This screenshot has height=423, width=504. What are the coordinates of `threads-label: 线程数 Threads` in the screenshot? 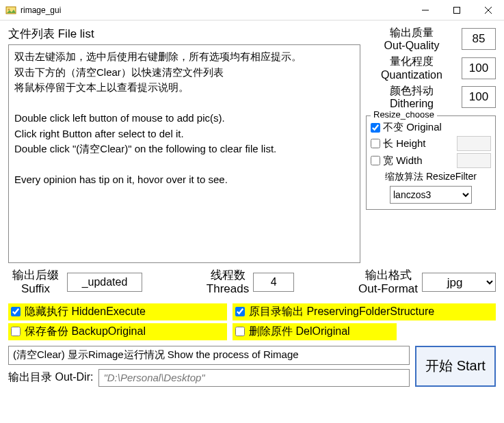 It's located at (228, 283).